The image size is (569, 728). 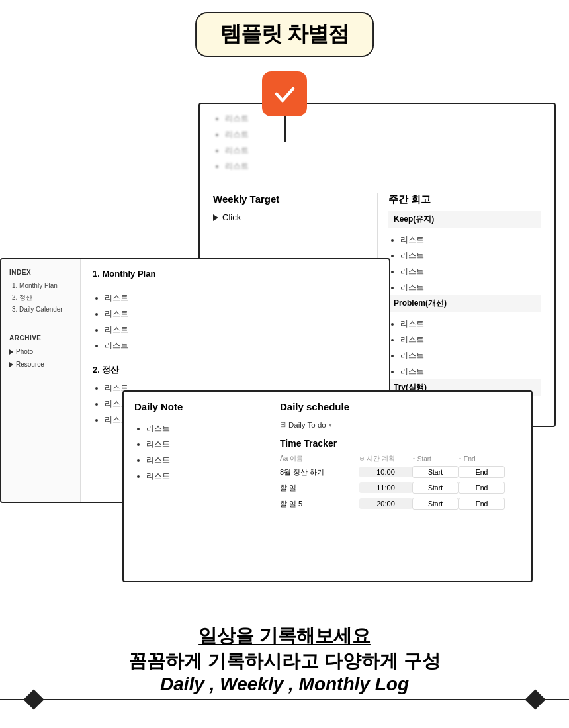 I want to click on archive-resource: Resource, so click(x=41, y=364).